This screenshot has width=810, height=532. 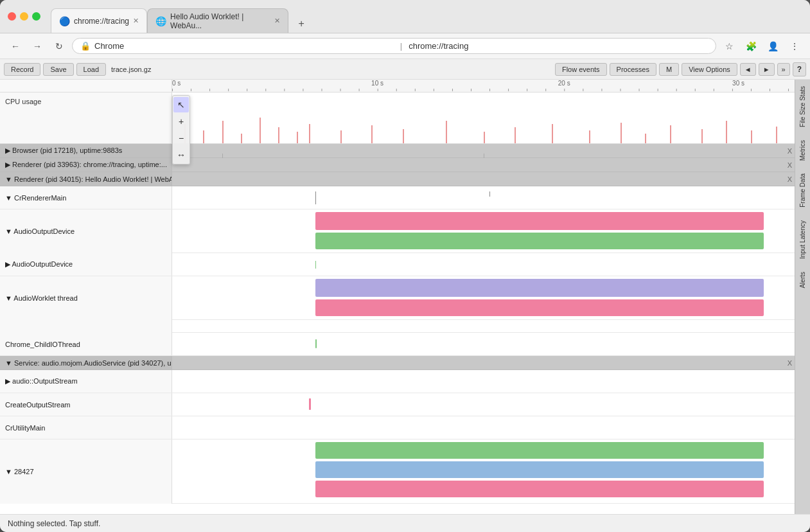 What do you see at coordinates (41, 298) in the screenshot?
I see `audio-worklet-title: ▼ AudioWorklet thread` at bounding box center [41, 298].